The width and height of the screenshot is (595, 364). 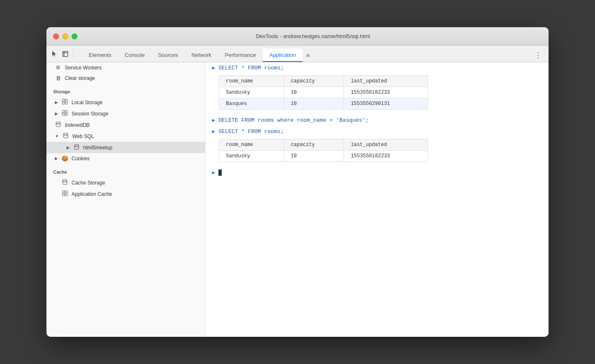 I want to click on sidebar-label-html5meetup: html5meetup, so click(x=98, y=148).